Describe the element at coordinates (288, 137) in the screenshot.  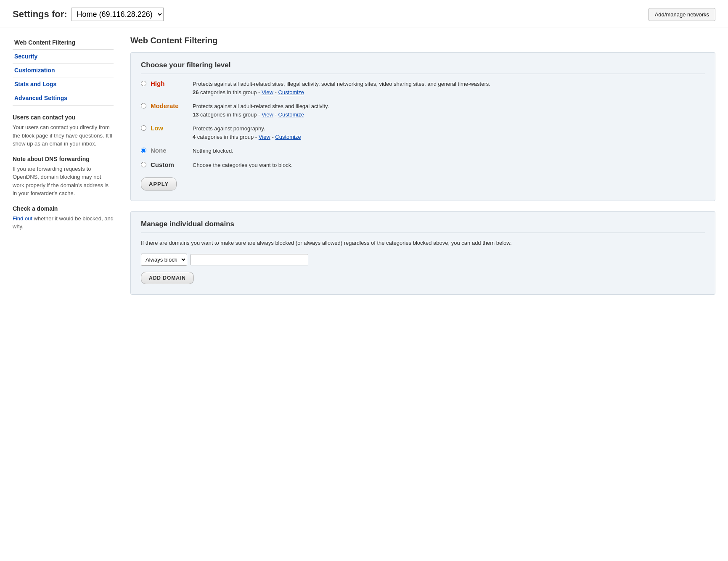
I see `low-customize-link: Customize` at that location.